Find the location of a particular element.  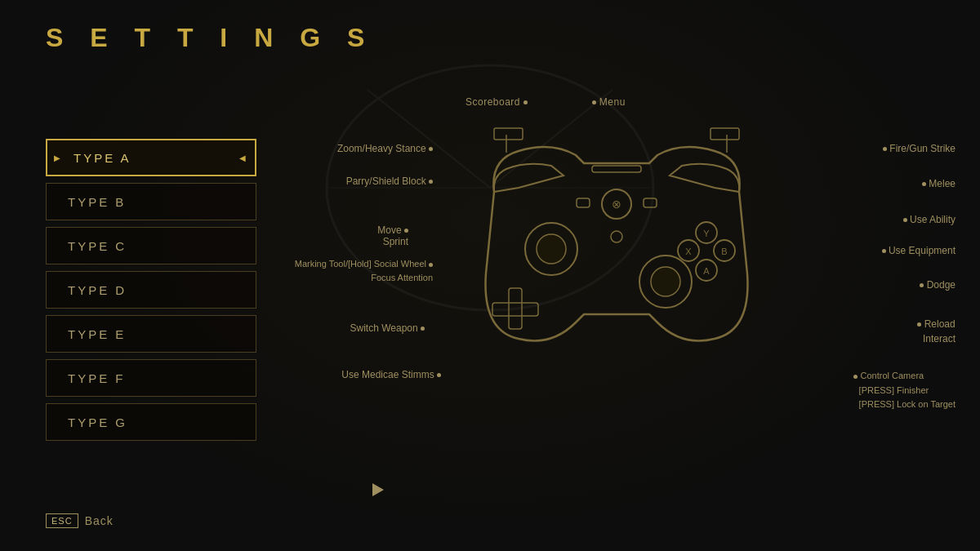

marking-label: Marking Tool/[Hold] Social Wheel Focus A… is located at coordinates (355, 271).